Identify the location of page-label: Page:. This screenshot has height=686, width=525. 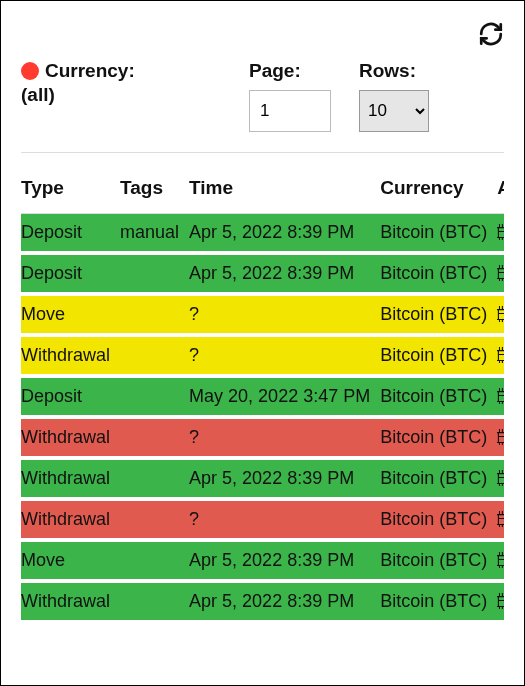
(290, 72).